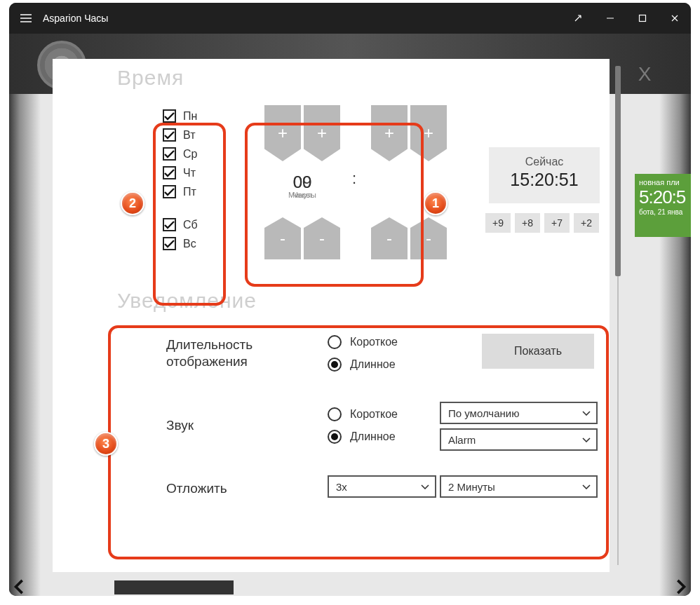  What do you see at coordinates (484, 414) in the screenshot?
I see `select-value: По умолчанию` at bounding box center [484, 414].